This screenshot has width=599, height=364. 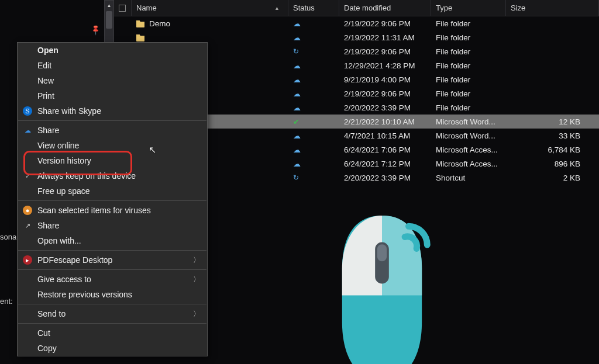 I want to click on synced-status-icon: ✔, so click(x=296, y=122).